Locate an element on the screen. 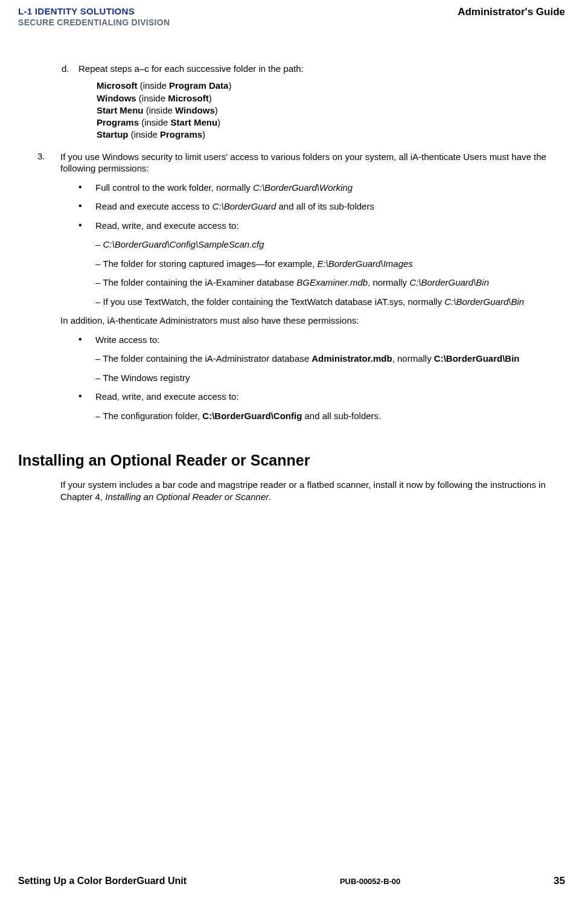 Image resolution: width=588 pixels, height=904 pixels. folder-parent: Programs is located at coordinates (181, 134).